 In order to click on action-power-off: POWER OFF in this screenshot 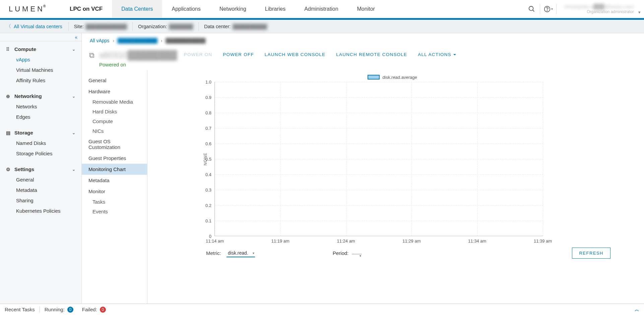, I will do `click(239, 54)`.